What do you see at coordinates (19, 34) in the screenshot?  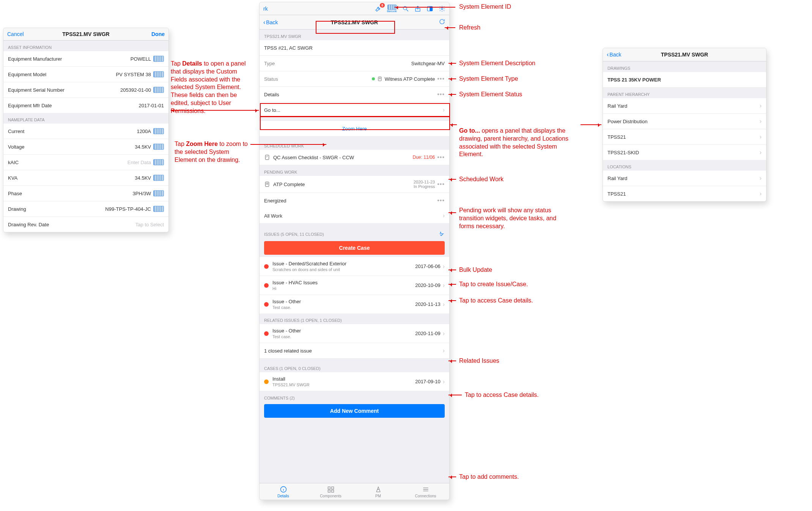 I see `cancel-button: Cancel` at bounding box center [19, 34].